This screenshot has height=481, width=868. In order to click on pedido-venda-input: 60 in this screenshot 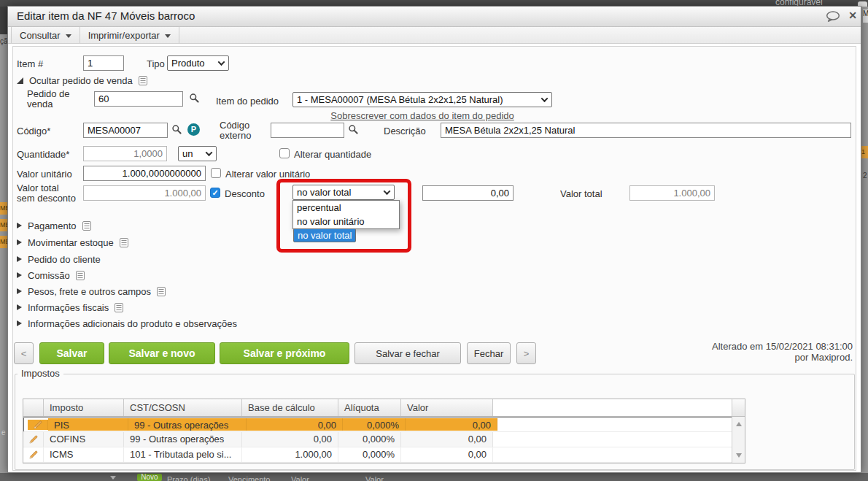, I will do `click(139, 99)`.